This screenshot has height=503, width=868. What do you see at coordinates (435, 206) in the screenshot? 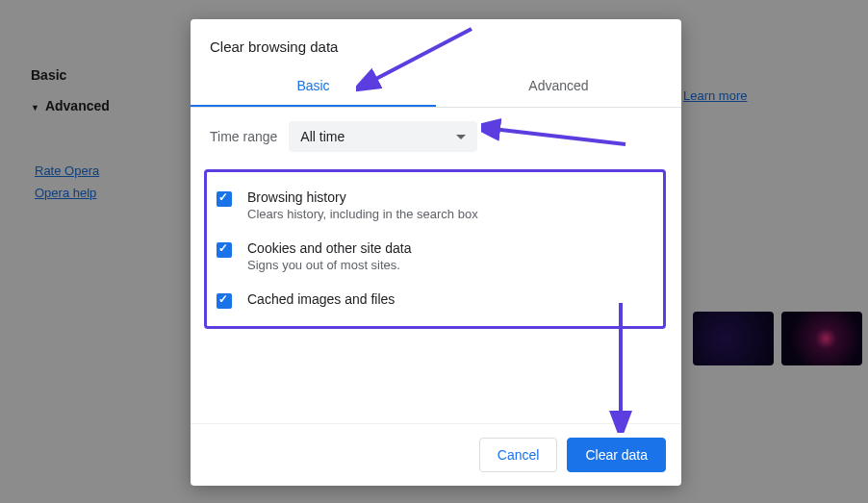
I see `option-browsing-history: Browsing history Clears history, includi…` at bounding box center [435, 206].